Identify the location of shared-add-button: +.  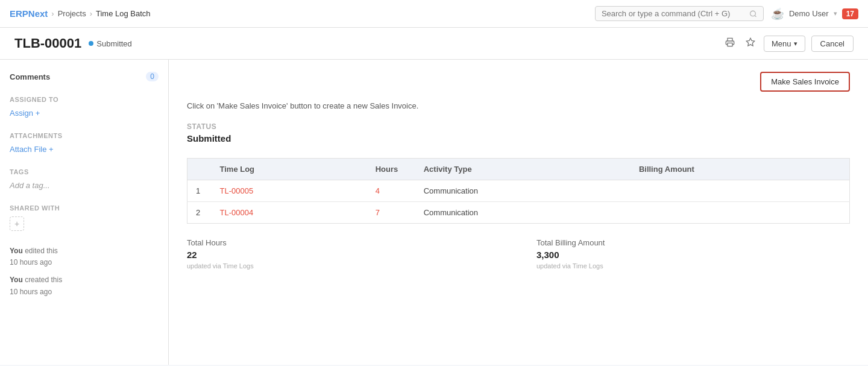
(17, 224).